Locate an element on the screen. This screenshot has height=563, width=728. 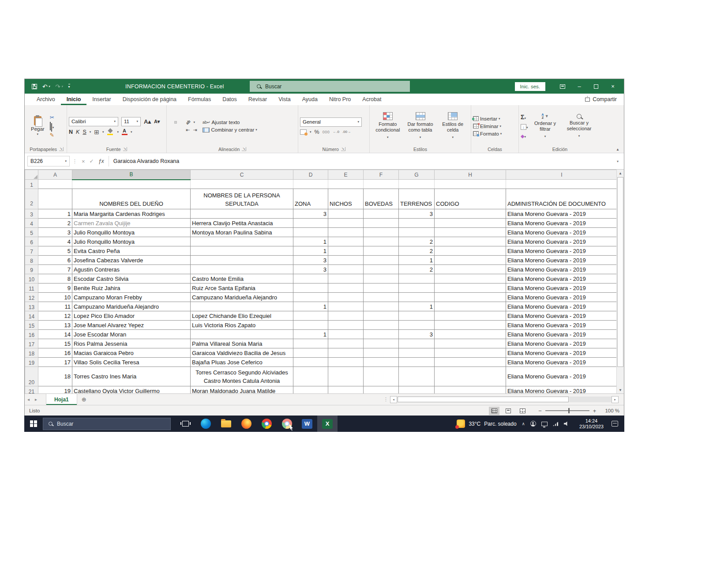
cell-F8 is located at coordinates (381, 261).